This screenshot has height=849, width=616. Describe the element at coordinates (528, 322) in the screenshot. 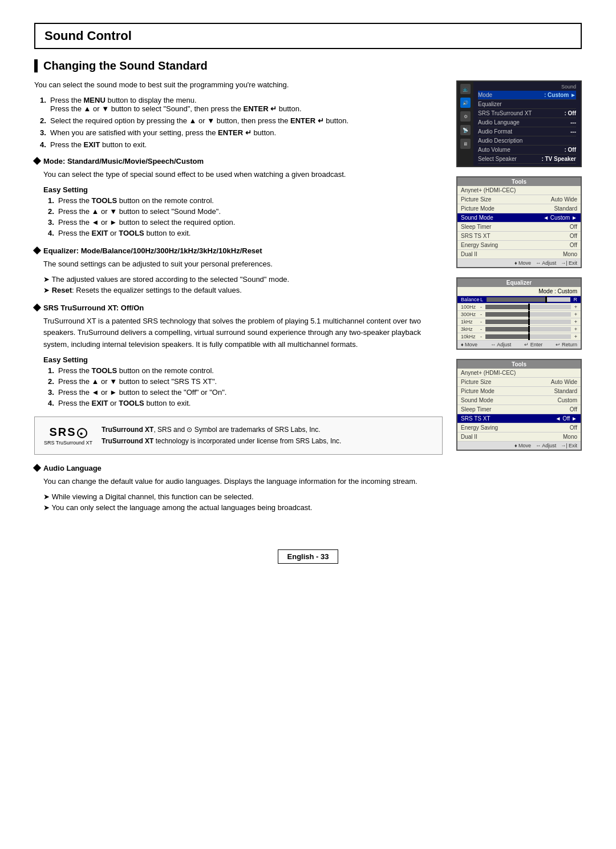

I see `1khz-bar` at that location.